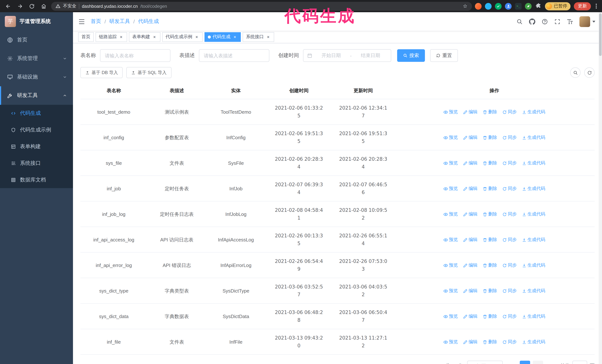 This screenshot has height=364, width=602. What do you see at coordinates (102, 73) in the screenshot?
I see `import-db-button: 基于 DB 导入` at bounding box center [102, 73].